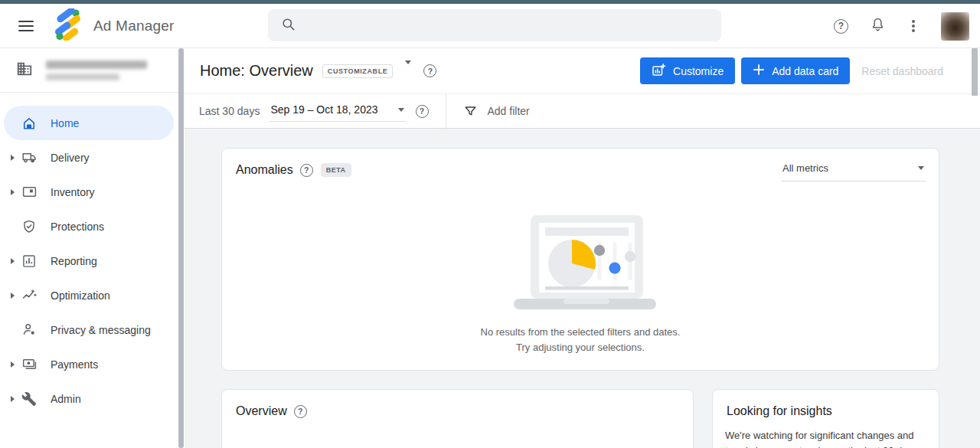  What do you see at coordinates (336, 170) in the screenshot?
I see `beta-badge: BETA` at bounding box center [336, 170].